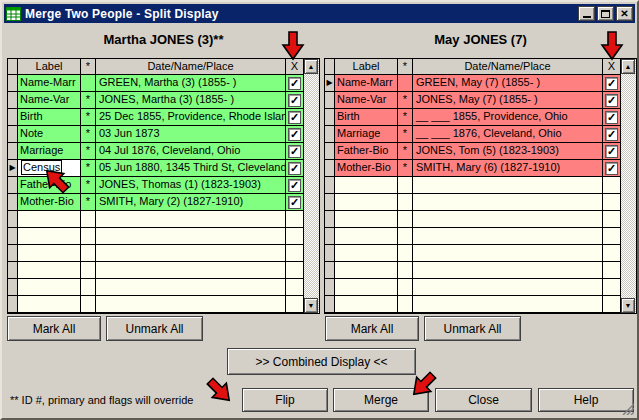 Image resolution: width=639 pixels, height=420 pixels. I want to click on date-name-place-cell: SMITH, Mary (2) (1827-1910), so click(191, 202).